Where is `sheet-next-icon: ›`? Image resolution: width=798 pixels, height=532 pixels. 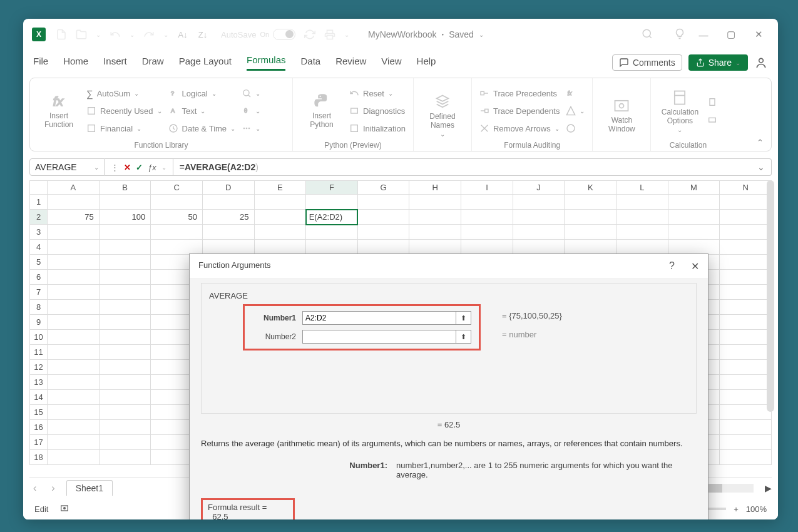 sheet-next-icon: › is located at coordinates (53, 488).